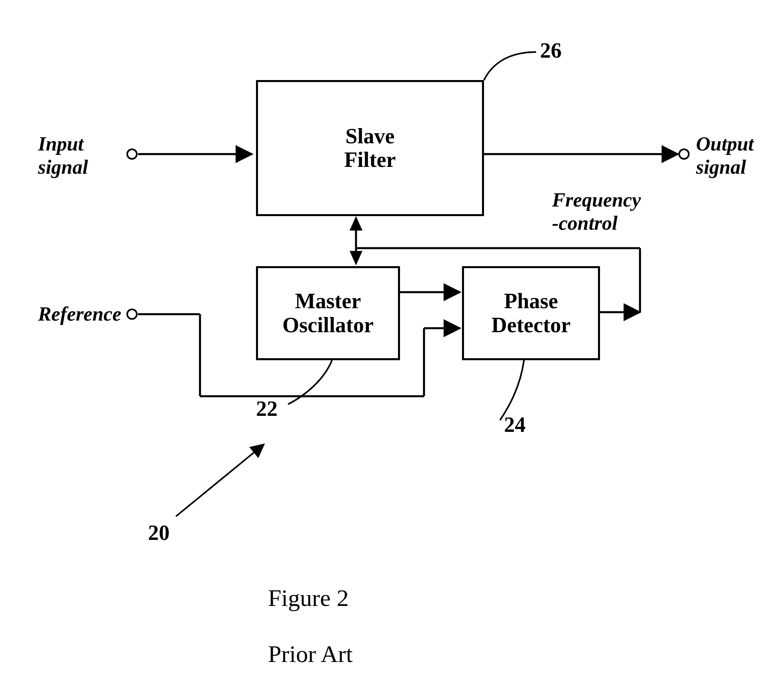 The height and width of the screenshot is (700, 768). What do you see at coordinates (356, 258) in the screenshot?
I see `arrowhead-down` at bounding box center [356, 258].